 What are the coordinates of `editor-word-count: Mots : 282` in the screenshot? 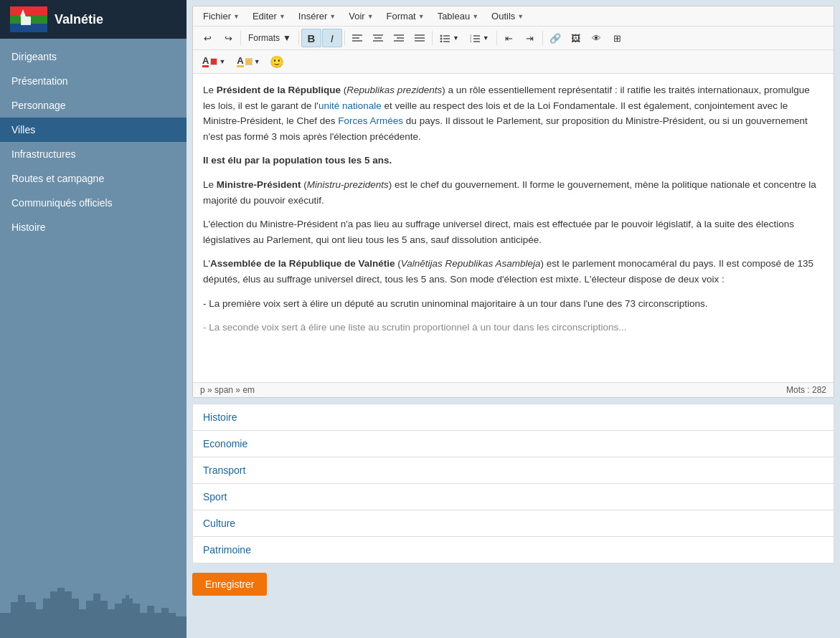 It's located at (806, 390).